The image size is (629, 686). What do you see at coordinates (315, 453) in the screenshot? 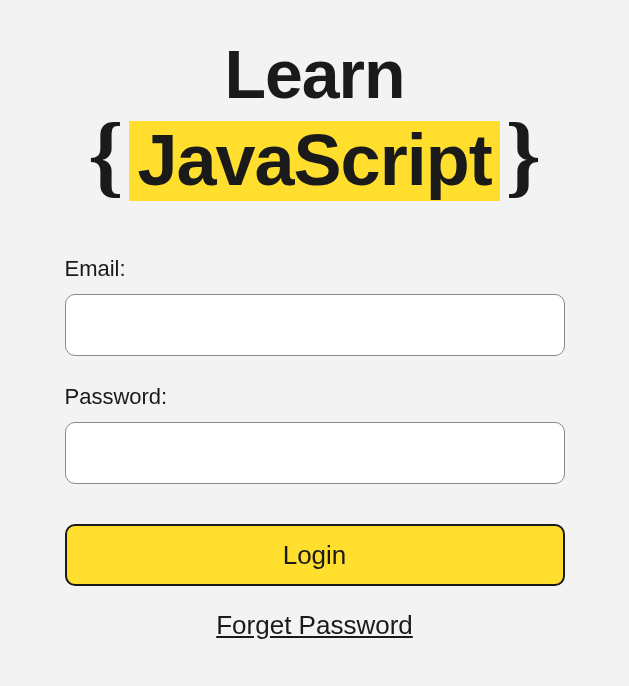
I see `password-field` at bounding box center [315, 453].